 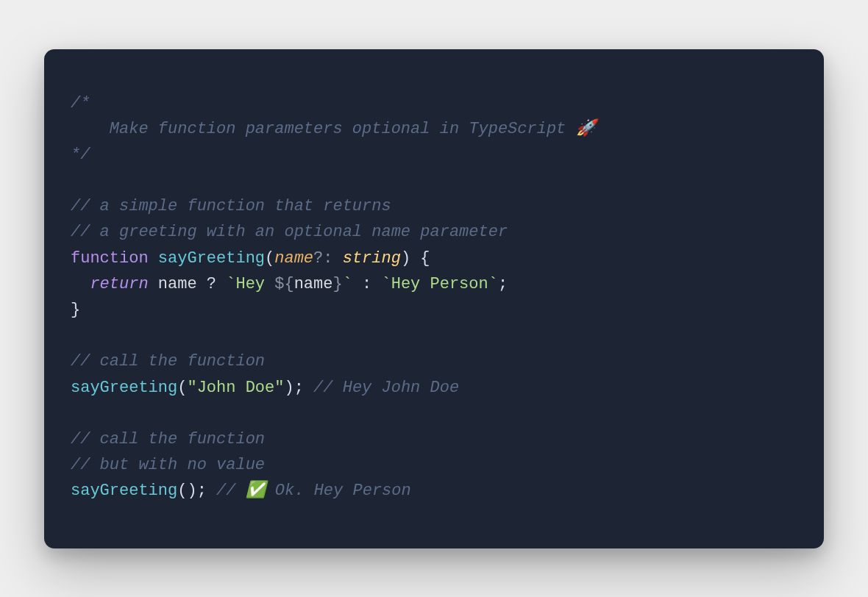 What do you see at coordinates (168, 440) in the screenshot?
I see `comment-line-4: // call the function` at bounding box center [168, 440].